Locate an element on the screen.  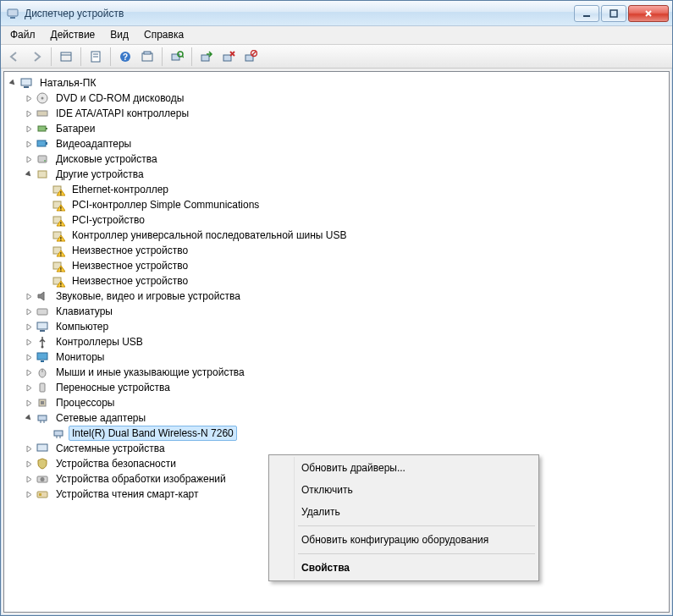
tree-item-computer: Компьютер is located at coordinates (345, 327).